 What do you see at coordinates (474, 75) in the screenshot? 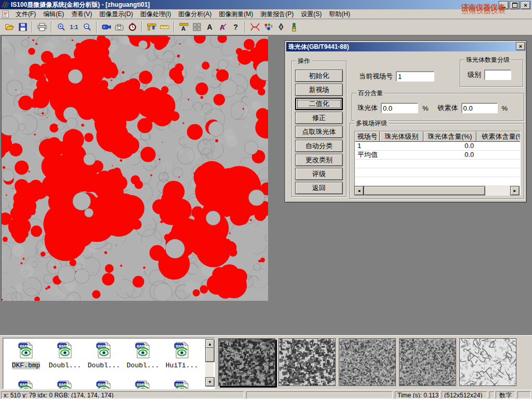
I see `grade-label: 级别` at bounding box center [474, 75].